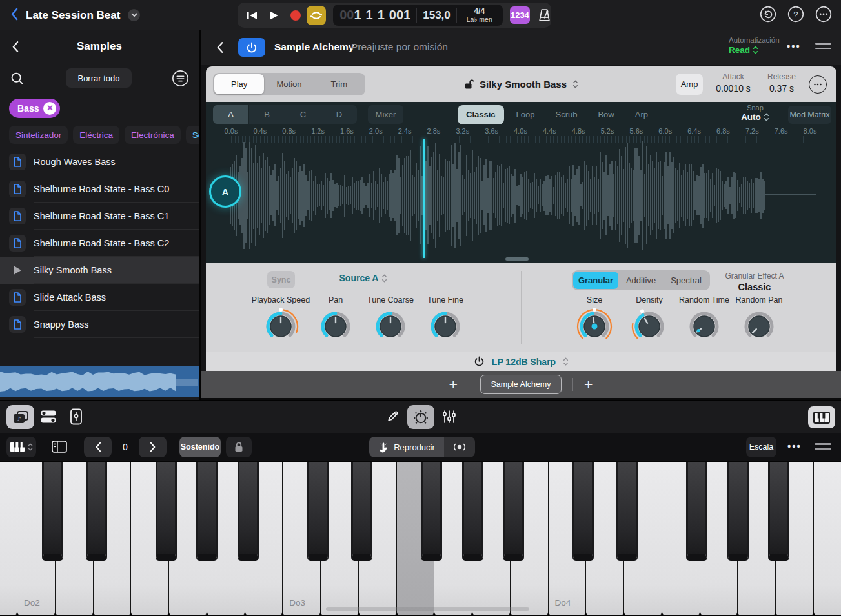 The image size is (841, 616). I want to click on clear-all-button: Borrar todo, so click(99, 78).